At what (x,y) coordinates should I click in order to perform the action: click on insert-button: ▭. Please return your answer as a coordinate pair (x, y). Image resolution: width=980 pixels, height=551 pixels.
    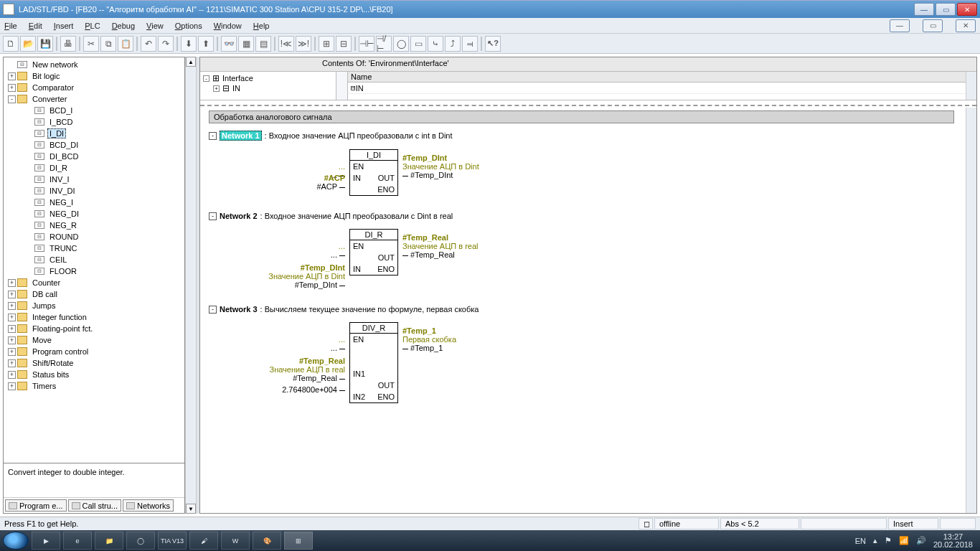
    Looking at the image, I should click on (418, 44).